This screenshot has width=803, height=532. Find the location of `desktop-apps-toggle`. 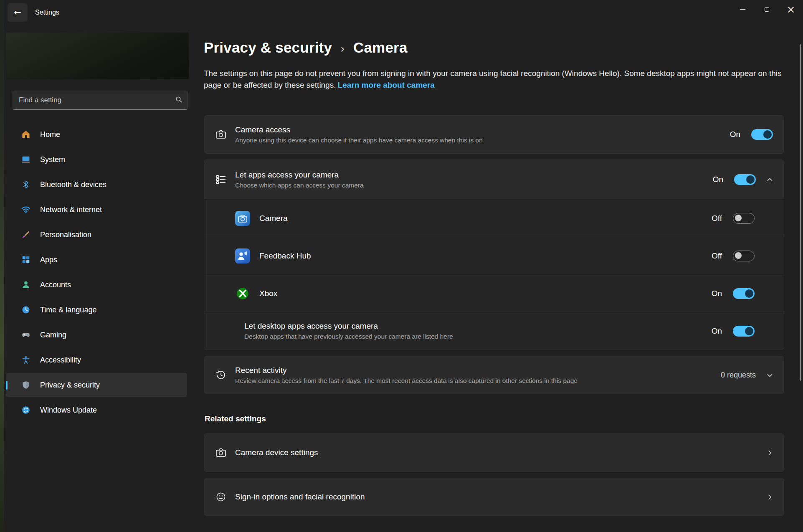

desktop-apps-toggle is located at coordinates (744, 331).